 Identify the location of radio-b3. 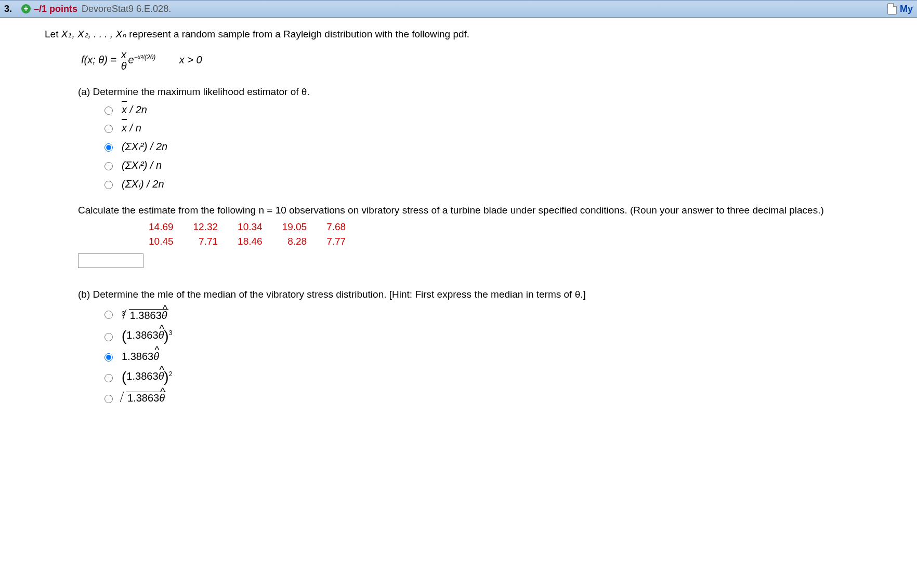
(109, 357).